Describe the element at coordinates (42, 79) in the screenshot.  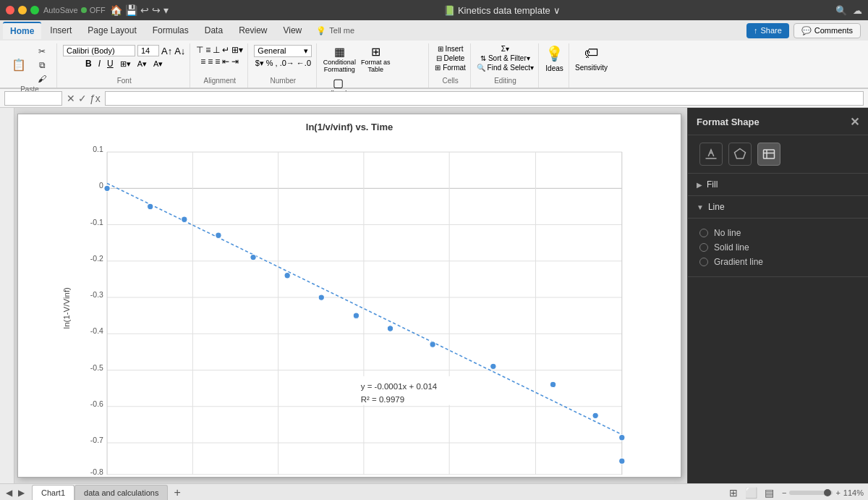
I see `format-painter-button: 🖌` at that location.